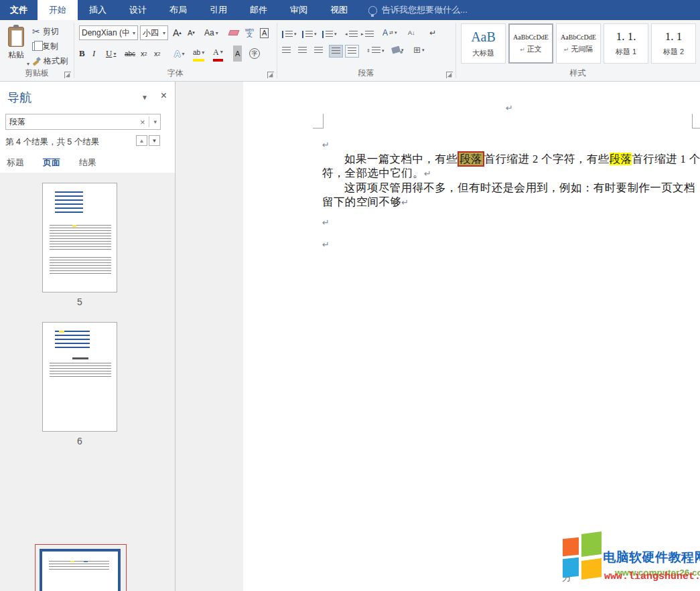  Describe the element at coordinates (287, 35) in the screenshot. I see `bullets-icon` at that location.